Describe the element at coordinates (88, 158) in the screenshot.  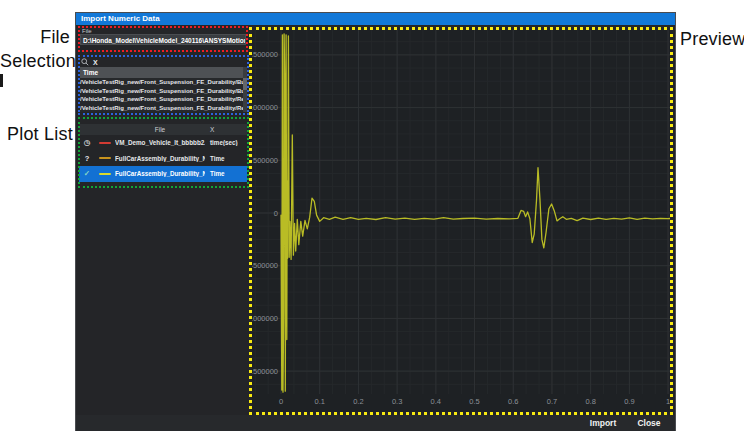
I see `question-icon: ?` at that location.